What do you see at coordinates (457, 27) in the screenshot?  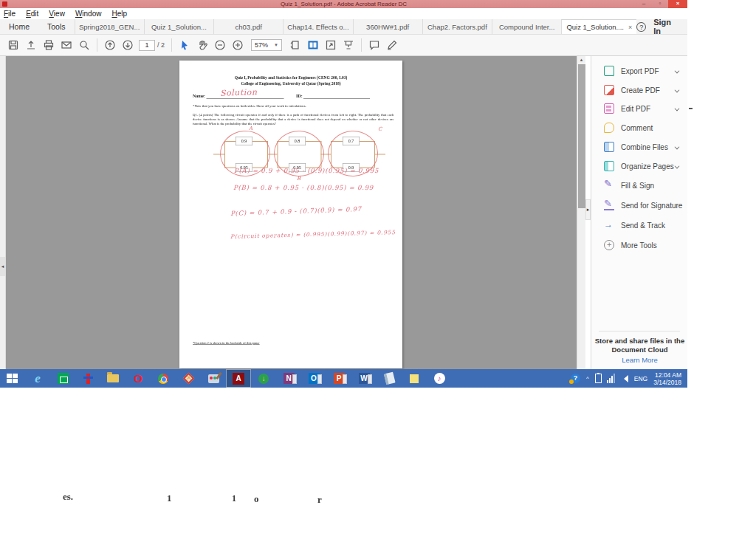 I see `tab-document-6: Chap2. Factors.pdf` at bounding box center [457, 27].